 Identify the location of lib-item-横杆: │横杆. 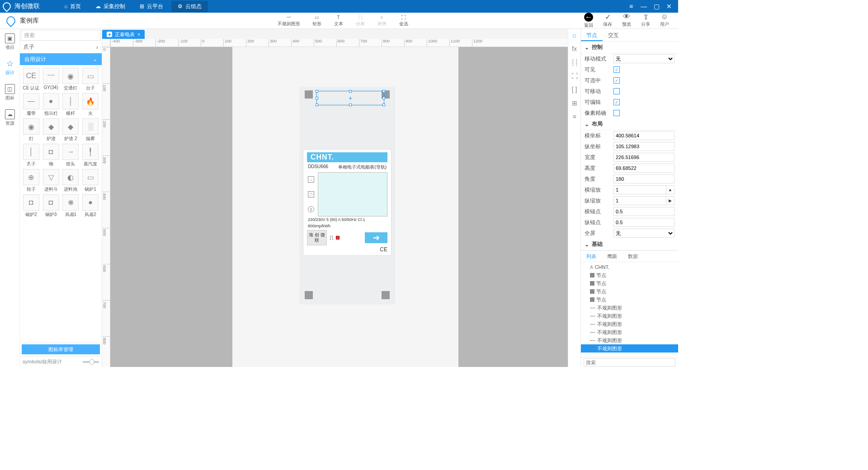
(71, 105).